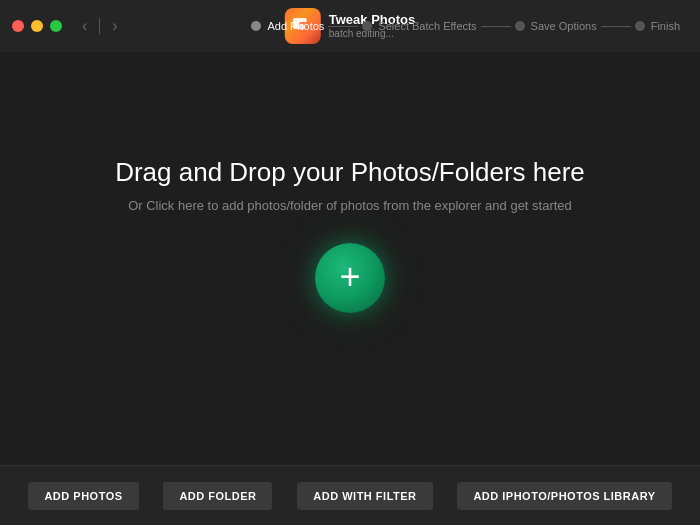  I want to click on wizard-steps: Add Photos Select Batch Effects Save Opt…, so click(466, 26).